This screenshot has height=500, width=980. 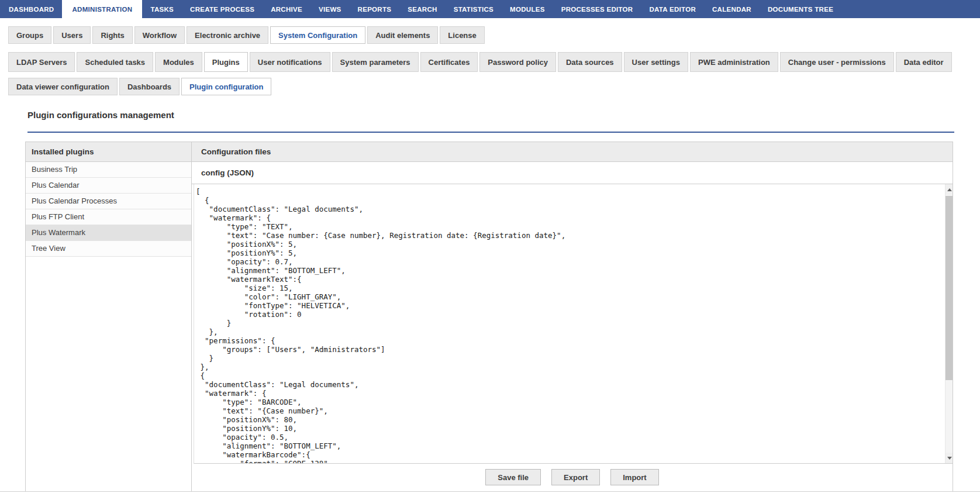 What do you see at coordinates (570, 428) in the screenshot?
I see `code-line: "positionY%": 10,` at bounding box center [570, 428].